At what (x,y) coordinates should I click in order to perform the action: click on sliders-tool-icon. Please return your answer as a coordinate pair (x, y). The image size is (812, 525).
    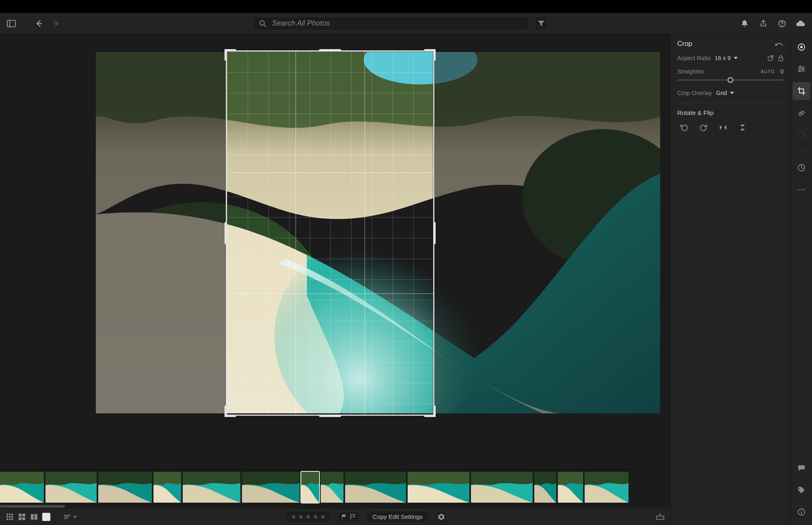
    Looking at the image, I should click on (801, 69).